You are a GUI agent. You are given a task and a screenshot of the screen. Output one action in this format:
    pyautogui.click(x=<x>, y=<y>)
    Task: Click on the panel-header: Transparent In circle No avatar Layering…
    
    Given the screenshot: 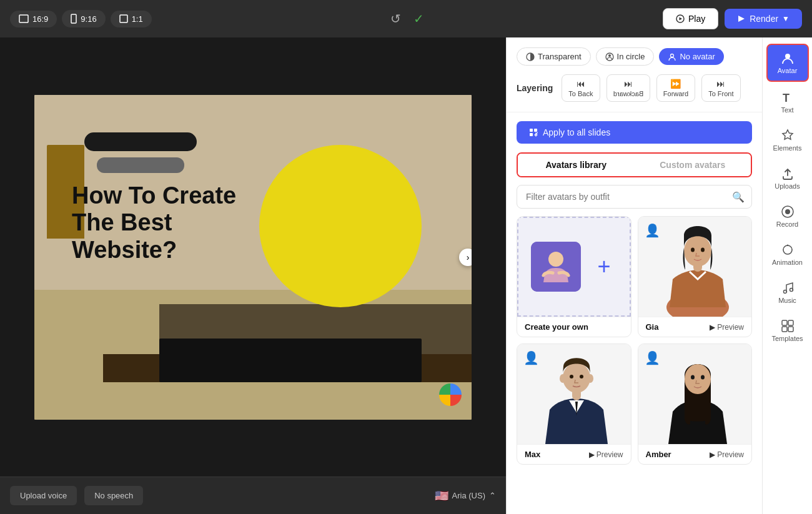 What is the action you would take?
    pyautogui.click(x=635, y=75)
    